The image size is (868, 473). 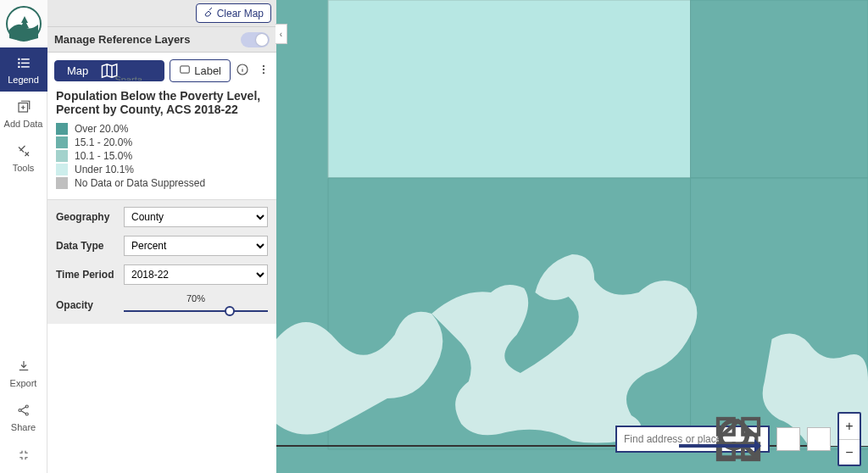 What do you see at coordinates (24, 456) in the screenshot?
I see `nav-fullscreen` at bounding box center [24, 456].